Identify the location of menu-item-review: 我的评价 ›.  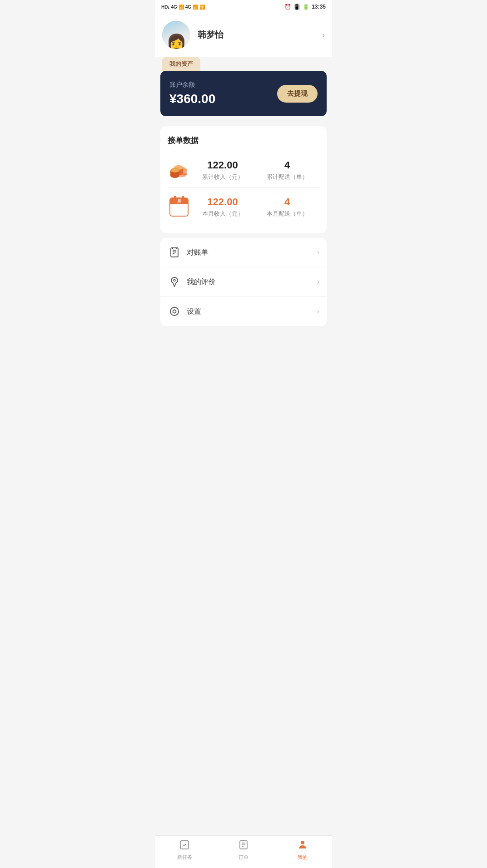
(244, 282).